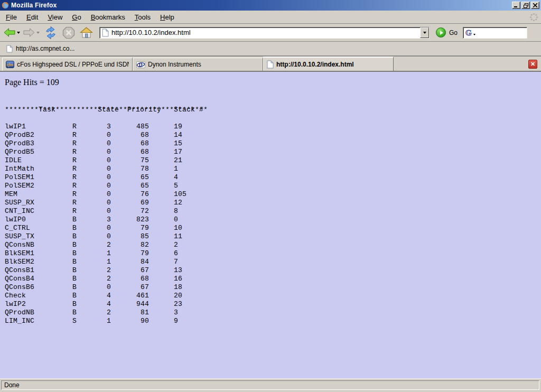 The image size is (541, 392). Describe the element at coordinates (108, 17) in the screenshot. I see `menu-bookmarks: Bookmarks` at that location.